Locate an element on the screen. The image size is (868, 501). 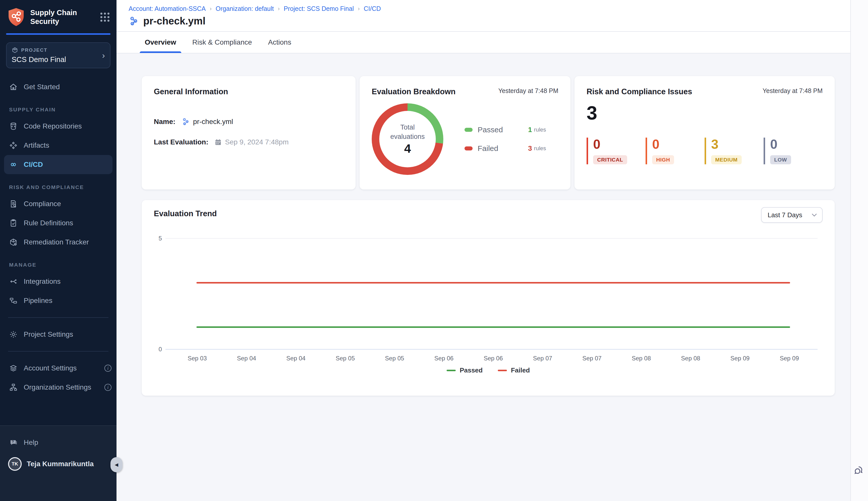
low-count: 0 is located at coordinates (796, 144).